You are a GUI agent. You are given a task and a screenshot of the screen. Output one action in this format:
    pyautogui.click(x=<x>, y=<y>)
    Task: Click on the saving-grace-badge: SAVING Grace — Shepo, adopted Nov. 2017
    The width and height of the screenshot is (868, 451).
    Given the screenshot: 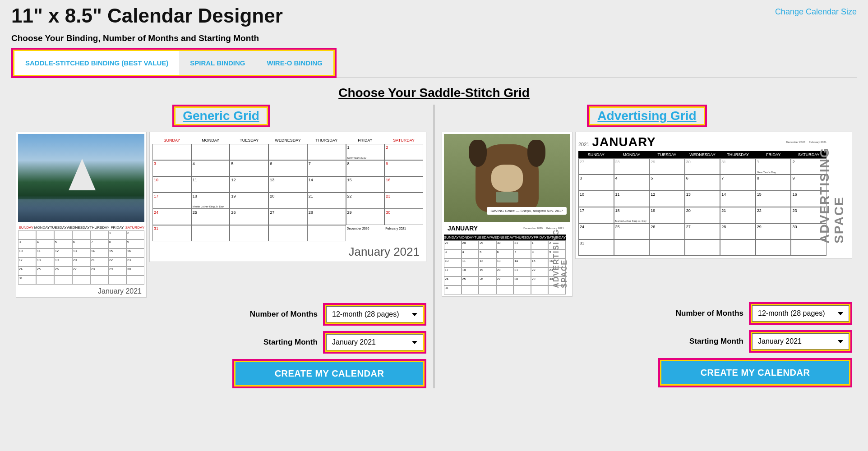 What is the action you would take?
    pyautogui.click(x=527, y=211)
    